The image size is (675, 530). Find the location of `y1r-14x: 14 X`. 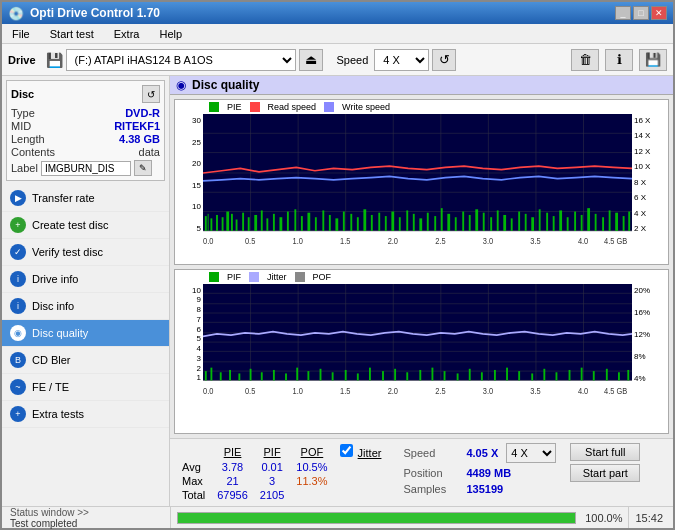

y1r-14x: 14 X is located at coordinates (642, 136).